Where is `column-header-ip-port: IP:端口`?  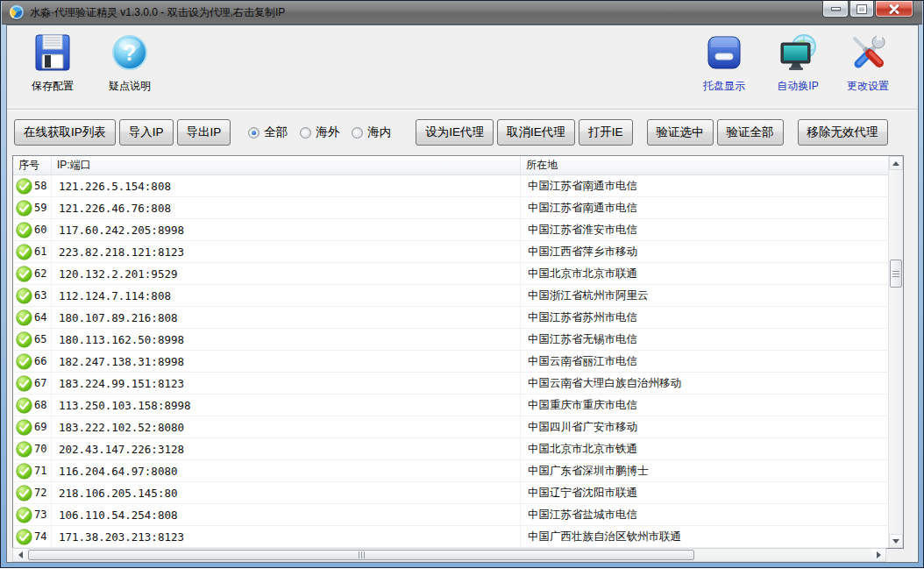
column-header-ip-port: IP:端口 is located at coordinates (286, 165).